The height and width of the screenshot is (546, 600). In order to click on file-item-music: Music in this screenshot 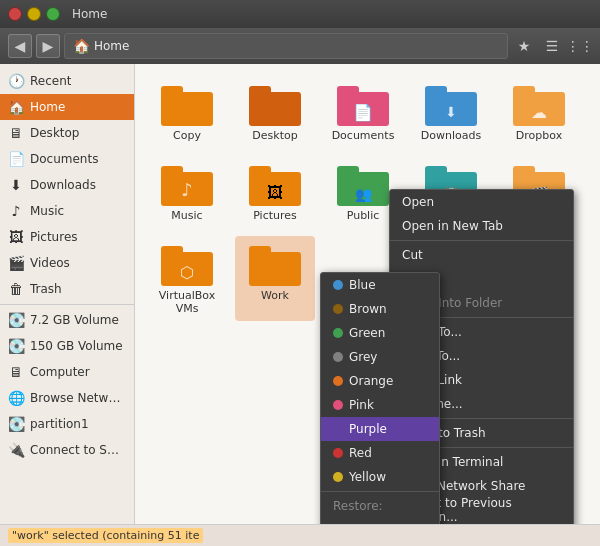, I will do `click(187, 192)`.